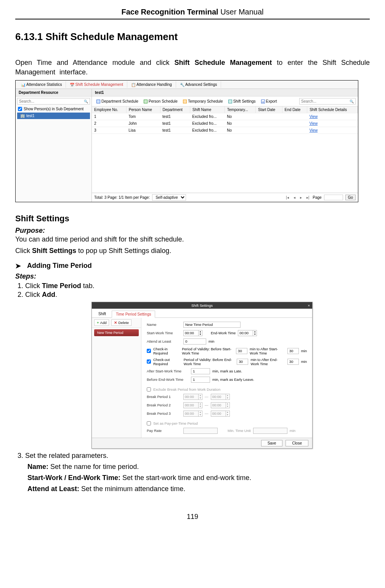  What do you see at coordinates (168, 371) in the screenshot?
I see `after-start-late-label: After Start-Work Time` at bounding box center [168, 371].